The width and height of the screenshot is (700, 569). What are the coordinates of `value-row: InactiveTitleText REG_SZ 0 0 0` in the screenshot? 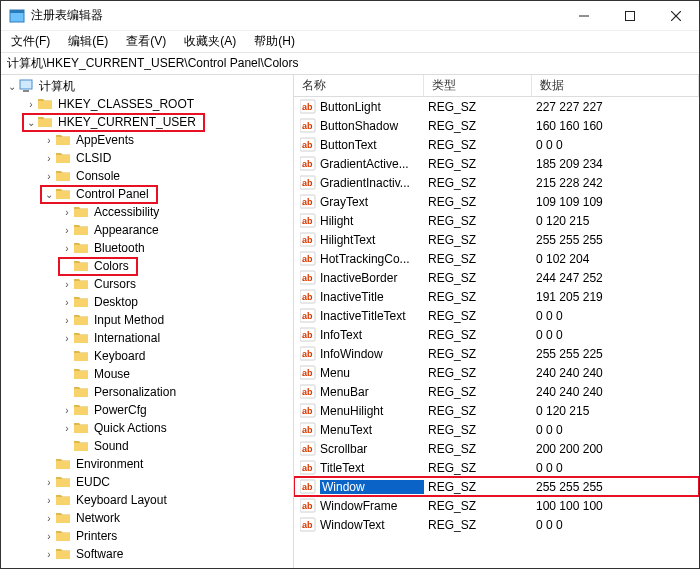 It's located at (496, 316).